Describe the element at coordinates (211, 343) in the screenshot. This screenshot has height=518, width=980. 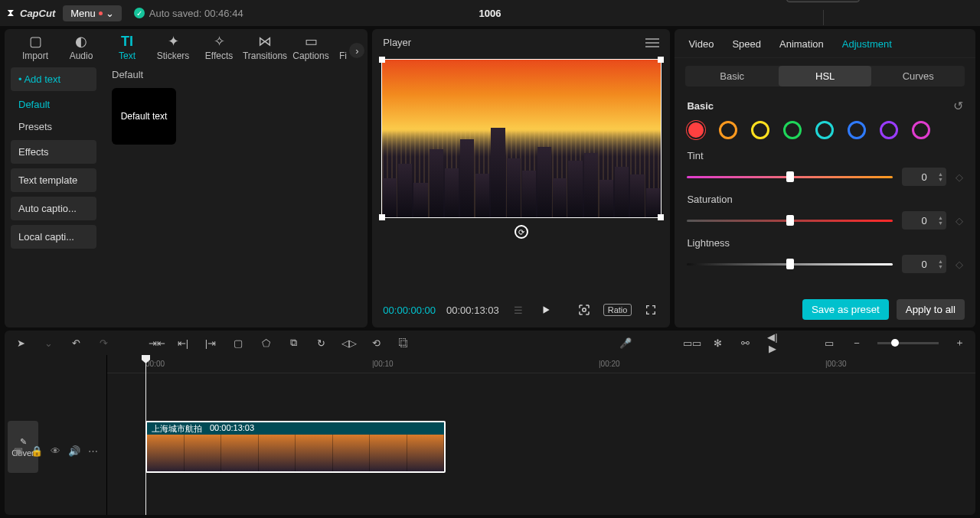
I see `split-right-button: |⇥` at that location.